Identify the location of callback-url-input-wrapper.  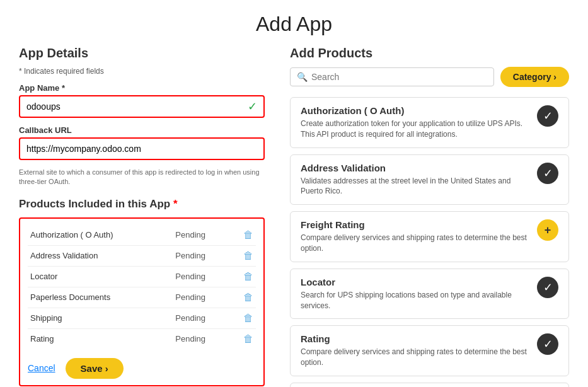
(142, 149).